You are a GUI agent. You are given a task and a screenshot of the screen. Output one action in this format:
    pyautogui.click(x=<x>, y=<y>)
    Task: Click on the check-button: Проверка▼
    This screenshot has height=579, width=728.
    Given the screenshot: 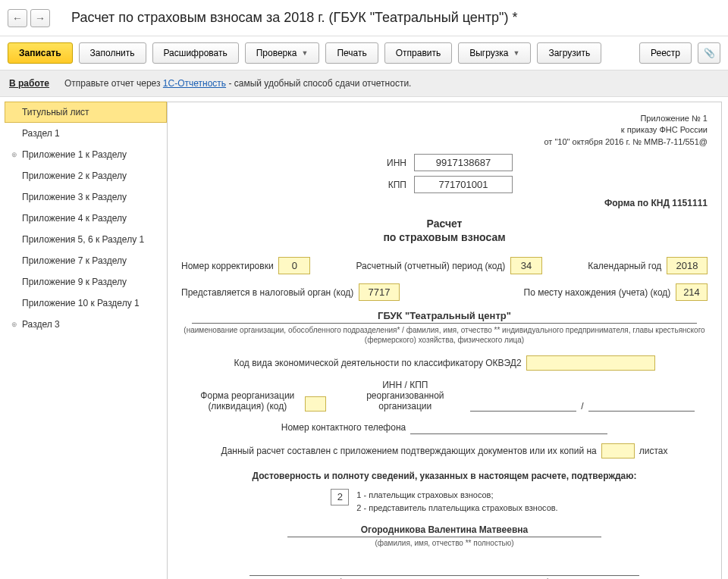 What is the action you would take?
    pyautogui.click(x=282, y=53)
    